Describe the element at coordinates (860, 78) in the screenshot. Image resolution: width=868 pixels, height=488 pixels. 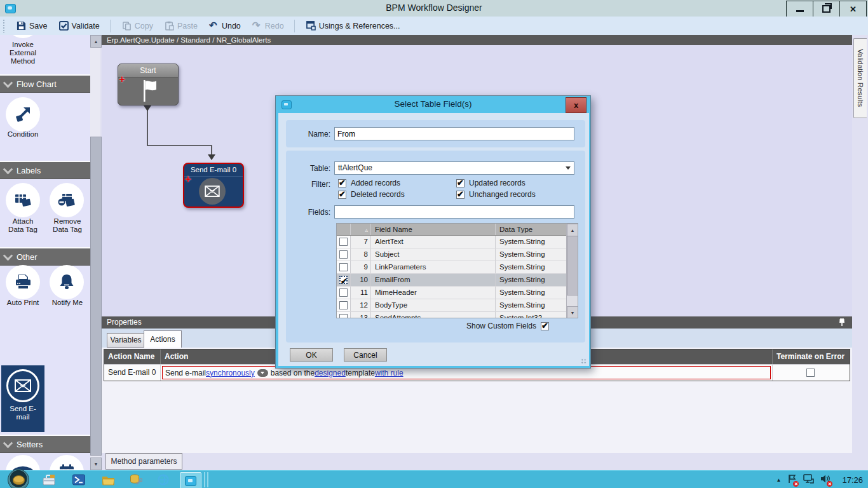
I see `tab-validation-results: Validation Results` at that location.